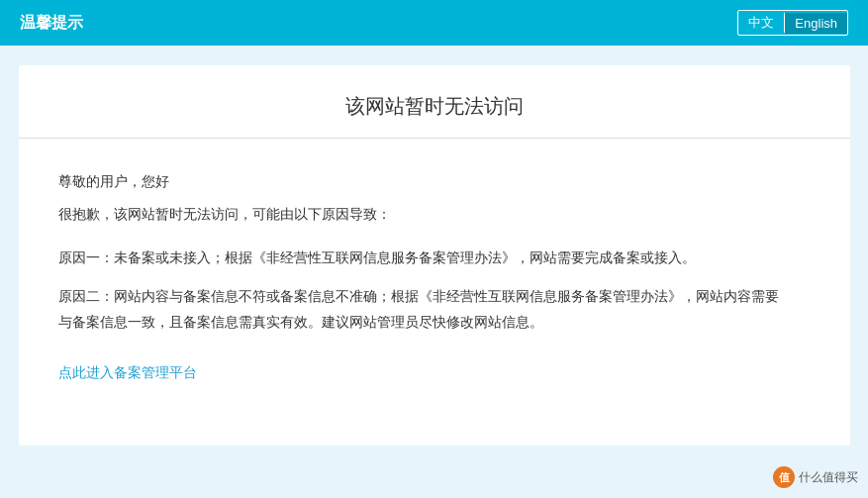 Image resolution: width=868 pixels, height=498 pixels. What do you see at coordinates (434, 214) in the screenshot?
I see `intro-text: 很抱歉，该网站暂时无法访问，可能由以下原因导致：` at bounding box center [434, 214].